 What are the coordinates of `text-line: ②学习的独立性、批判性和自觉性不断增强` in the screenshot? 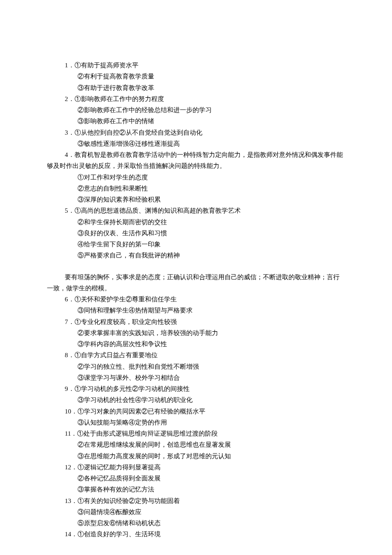 It's located at (196, 367).